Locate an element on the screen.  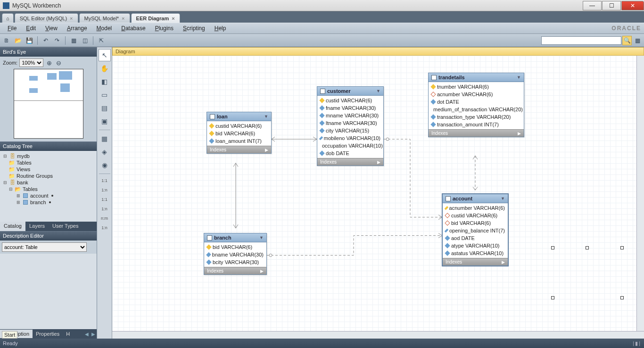
table-icon is located at coordinates (322, 91).